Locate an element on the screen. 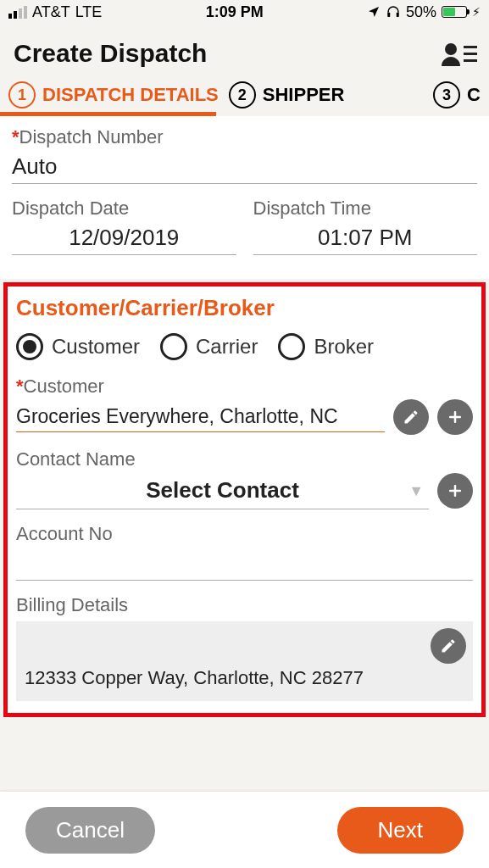 The image size is (489, 868). billing-details-label: Billing Details is located at coordinates (244, 605).